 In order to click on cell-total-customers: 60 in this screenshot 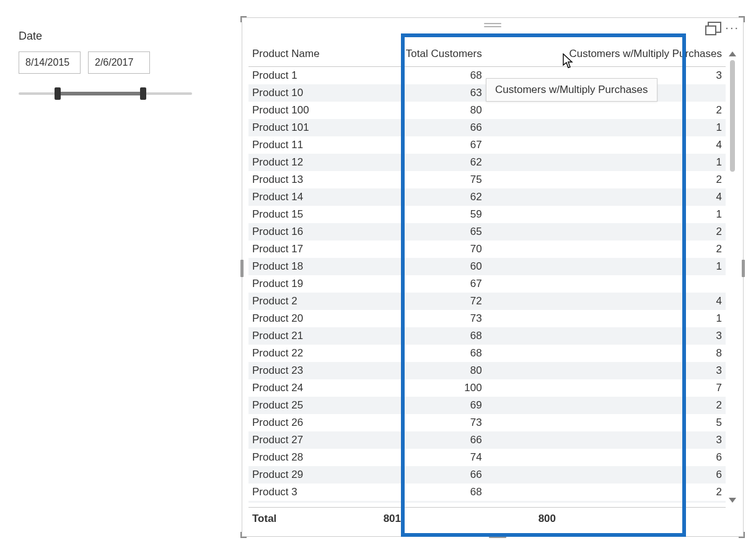, I will do `click(423, 267)`.